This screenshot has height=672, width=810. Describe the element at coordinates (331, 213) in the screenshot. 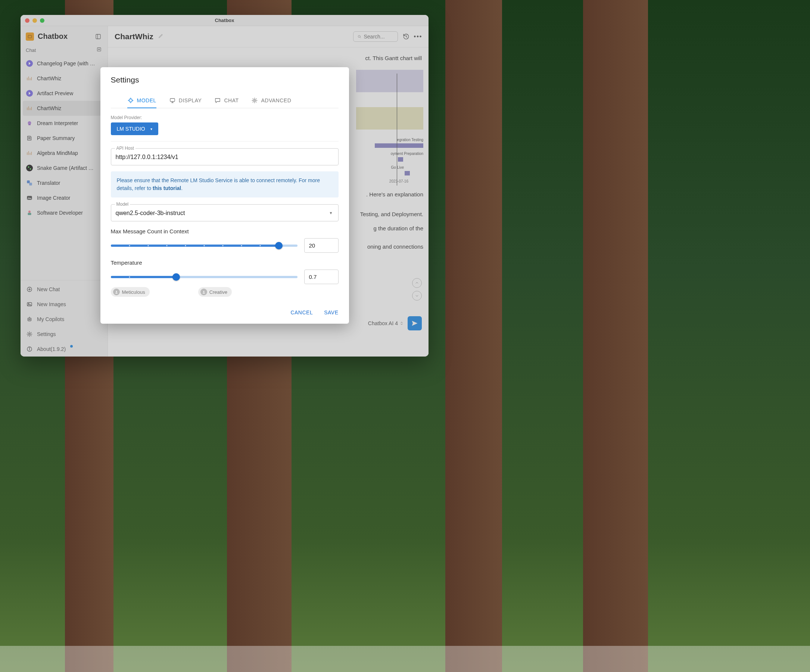

I see `chevron-down-icon: ▼` at that location.